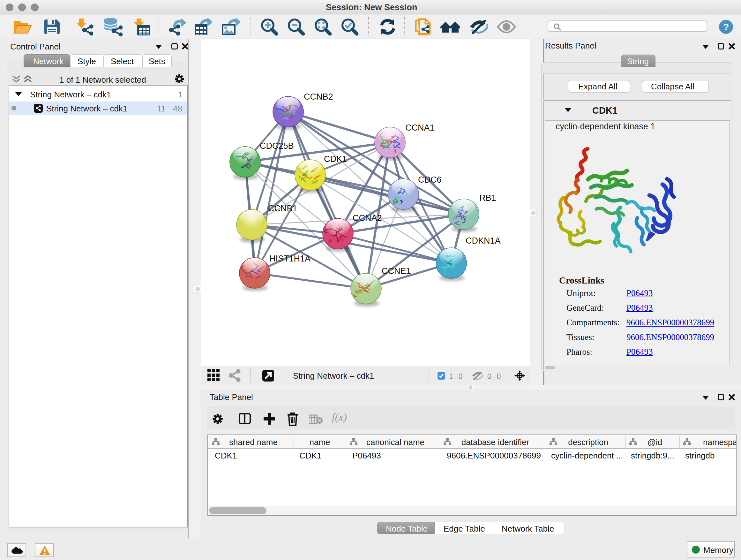 The height and width of the screenshot is (560, 741). What do you see at coordinates (367, 218) in the screenshot?
I see `svg-text: CCNA2` at bounding box center [367, 218].